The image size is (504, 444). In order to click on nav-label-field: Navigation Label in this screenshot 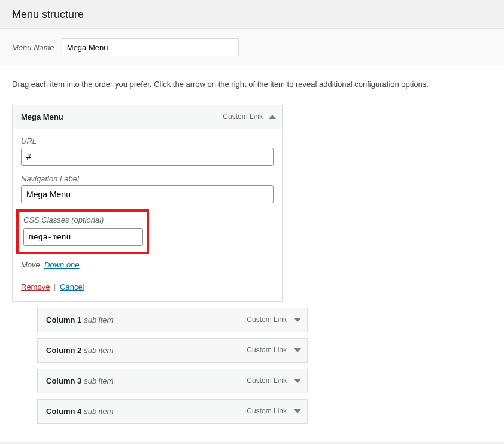, I will do `click(147, 189)`.